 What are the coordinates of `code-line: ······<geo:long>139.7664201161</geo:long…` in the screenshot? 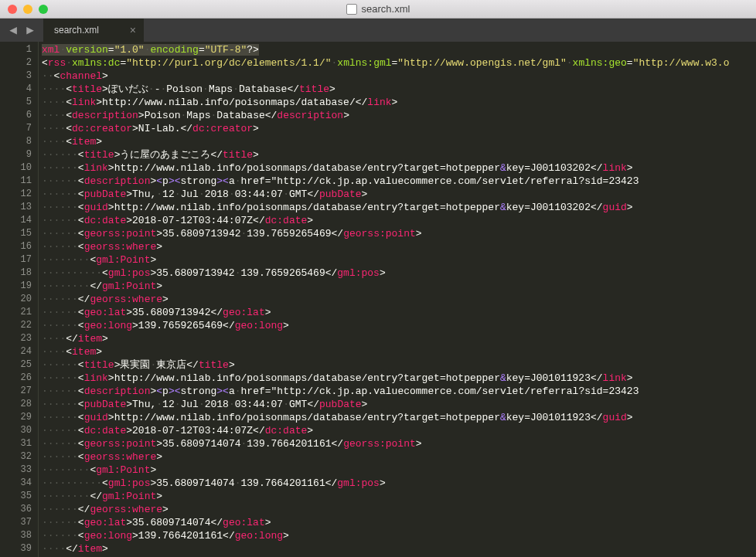 It's located at (397, 536).